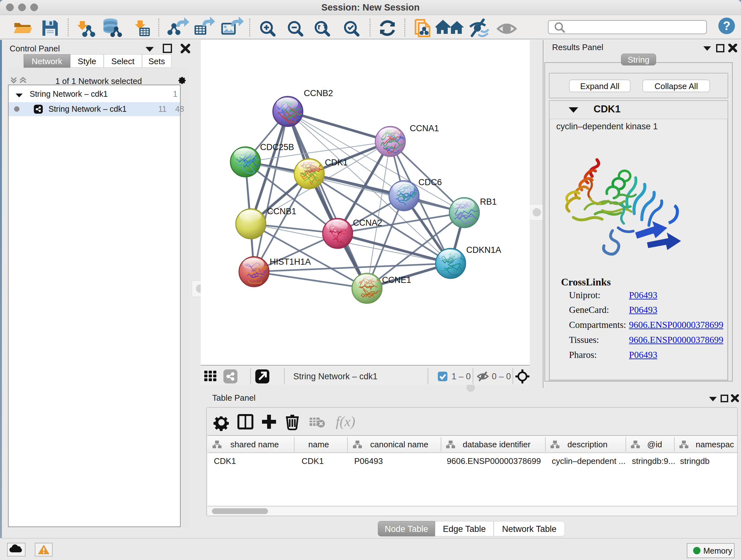  Describe the element at coordinates (345, 422) in the screenshot. I see `svg-text: f(x)` at that location.